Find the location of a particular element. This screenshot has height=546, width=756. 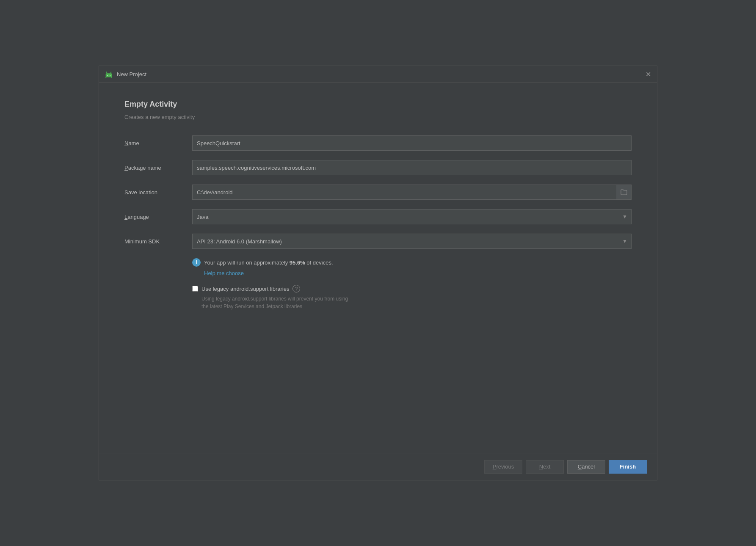

android-icon is located at coordinates (109, 74).